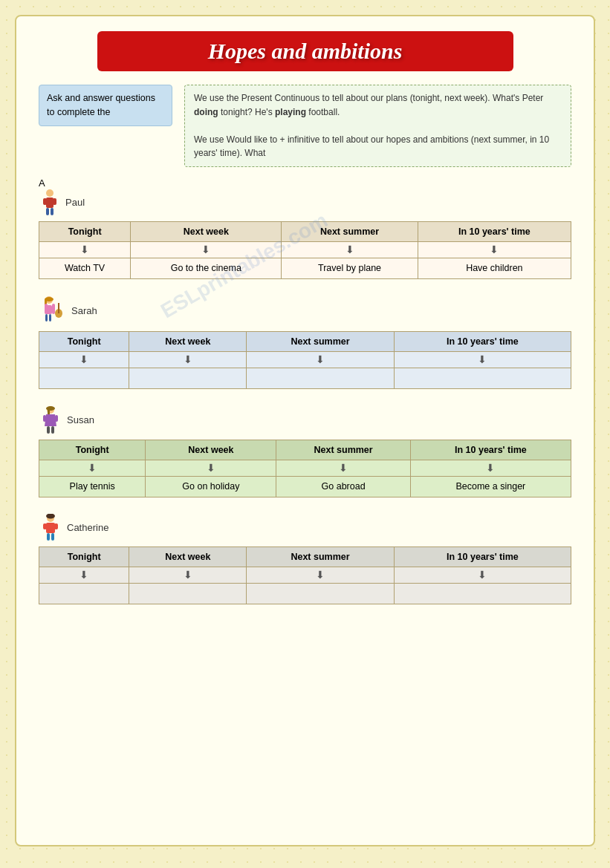 The image size is (610, 868). I want to click on catherine-arrow-2: ⬇, so click(188, 575).